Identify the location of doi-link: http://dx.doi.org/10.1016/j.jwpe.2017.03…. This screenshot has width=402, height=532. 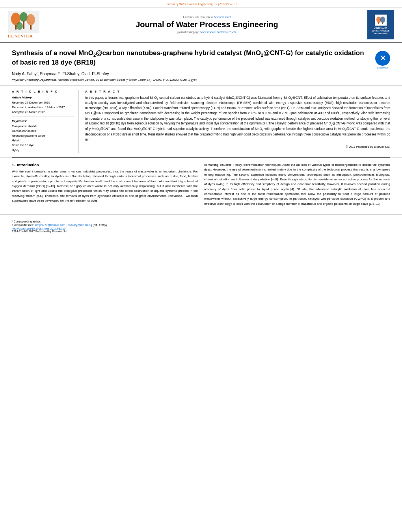
(39, 228).